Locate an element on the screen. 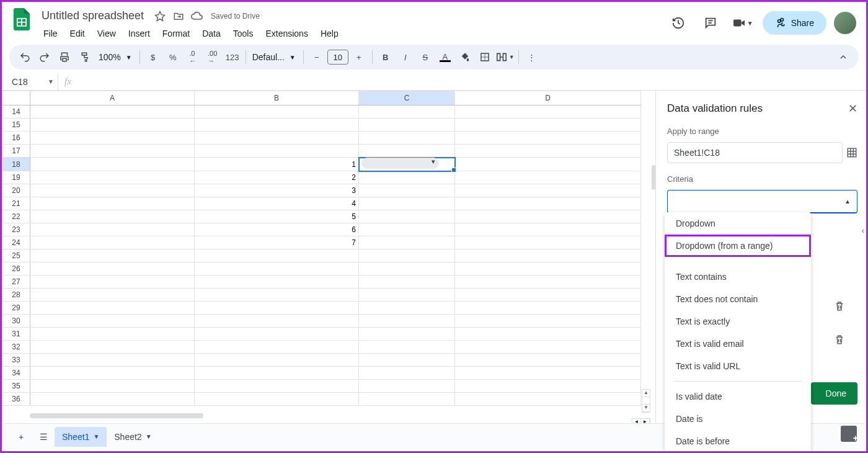 The width and height of the screenshot is (868, 453). cell-C18 is located at coordinates (407, 164).